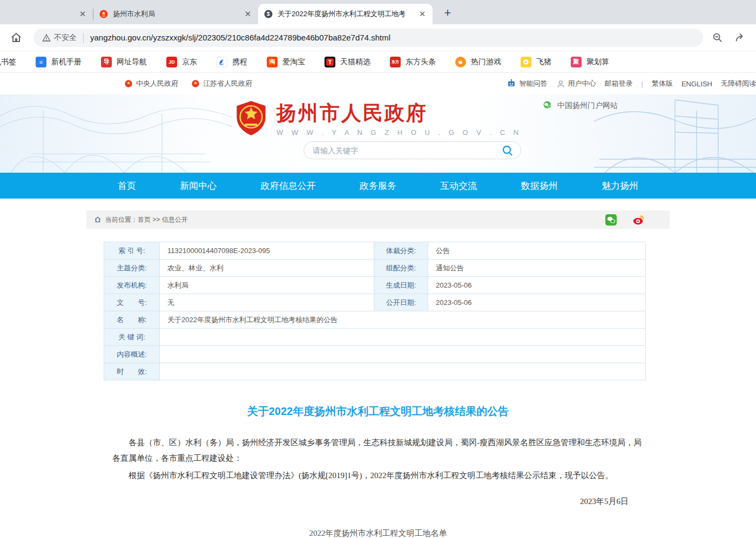  I want to click on accessibility-link: 无障碍阅读, so click(739, 84).